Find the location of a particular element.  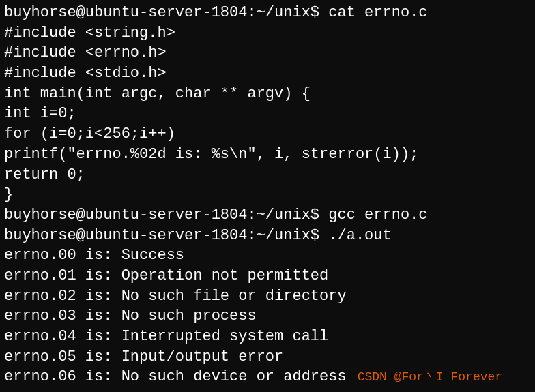

terminal-line-14: errno.00 is: Success is located at coordinates (268, 256).